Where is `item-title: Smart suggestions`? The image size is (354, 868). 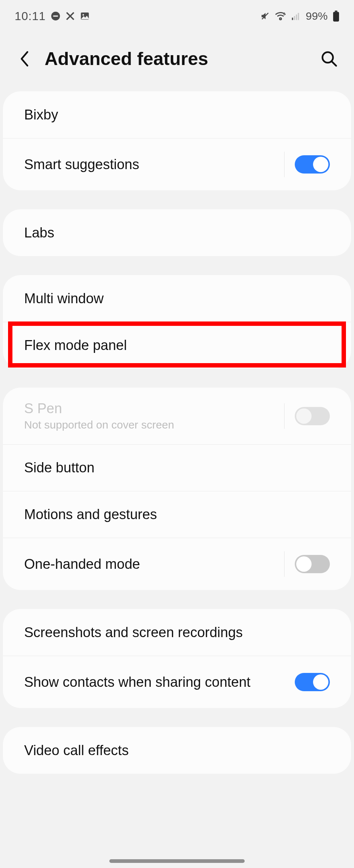
item-title: Smart suggestions is located at coordinates (154, 164).